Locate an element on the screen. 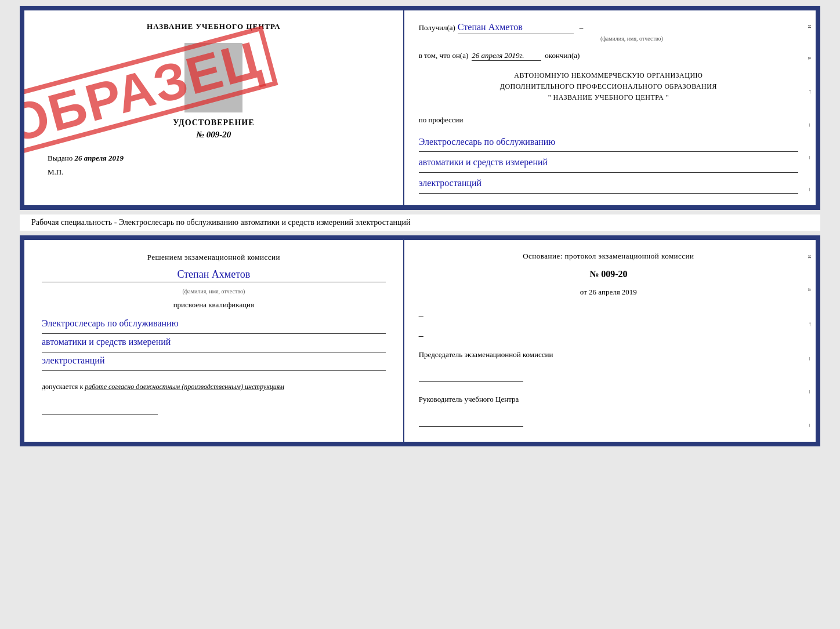 The height and width of the screenshot is (629, 840). profession-line2: автоматики и средств измерений is located at coordinates (609, 163).